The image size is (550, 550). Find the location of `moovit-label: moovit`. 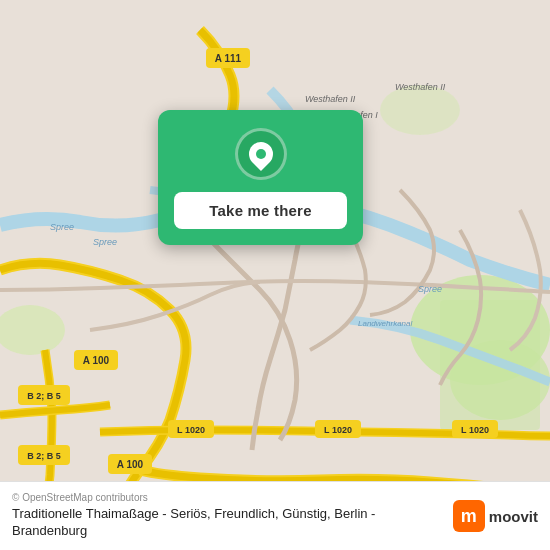

moovit-label: moovit is located at coordinates (514, 516).